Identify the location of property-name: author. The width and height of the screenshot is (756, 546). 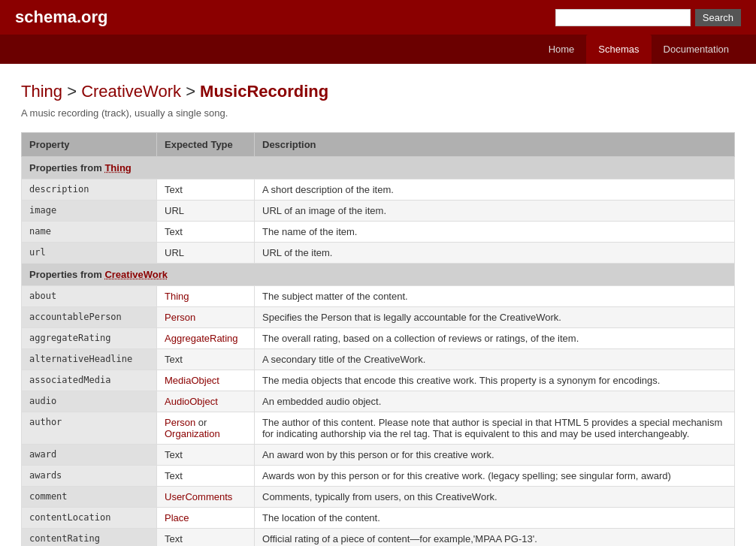
(89, 428).